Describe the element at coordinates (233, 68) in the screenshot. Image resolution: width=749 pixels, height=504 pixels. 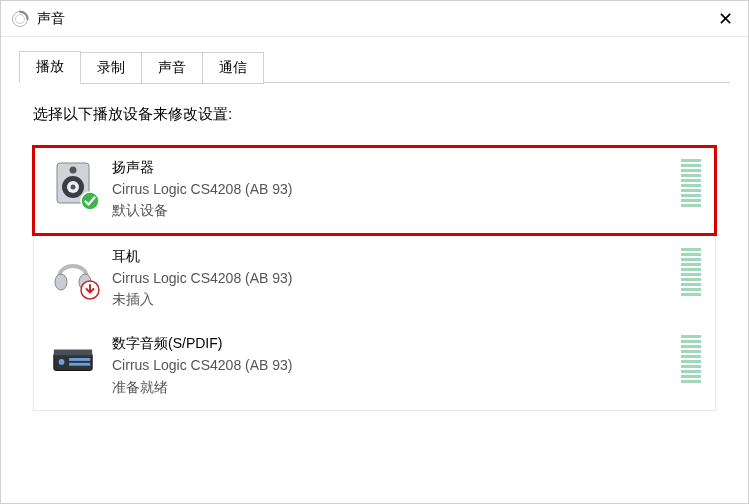
I see `tab-communications: 通信` at that location.